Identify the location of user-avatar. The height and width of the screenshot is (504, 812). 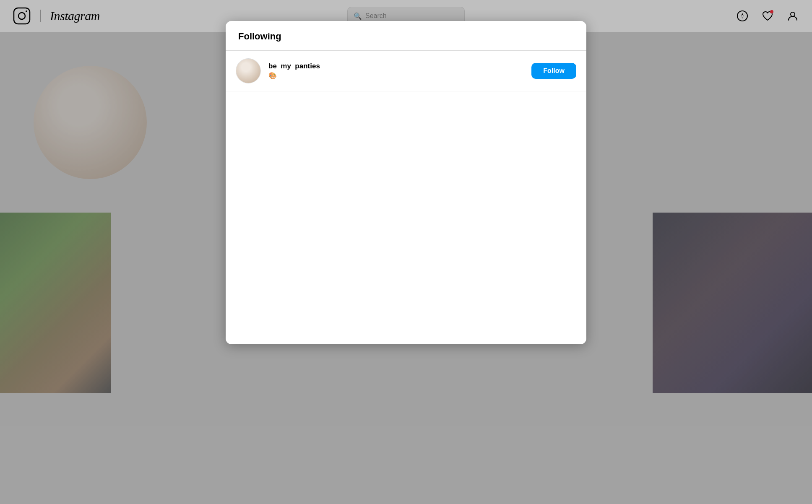
(248, 71).